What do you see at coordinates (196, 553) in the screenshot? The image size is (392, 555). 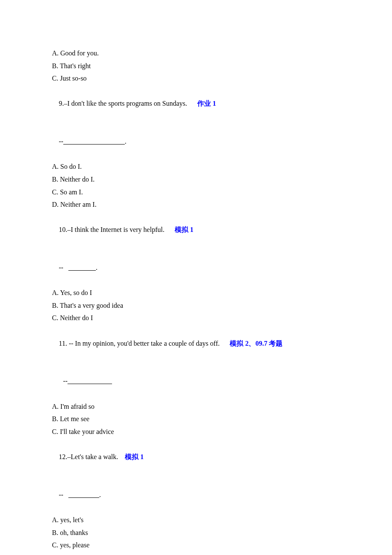 I see `q13-prompt-line: 13. –May I help you, madam? 10.7 考题` at bounding box center [196, 553].